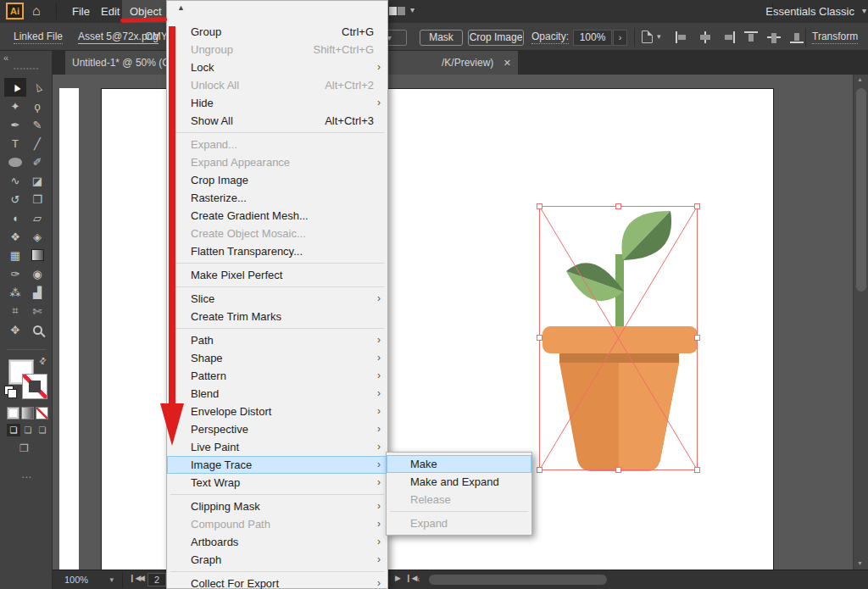 This screenshot has width=868, height=589. I want to click on lasso-tool: ϙ, so click(37, 106).